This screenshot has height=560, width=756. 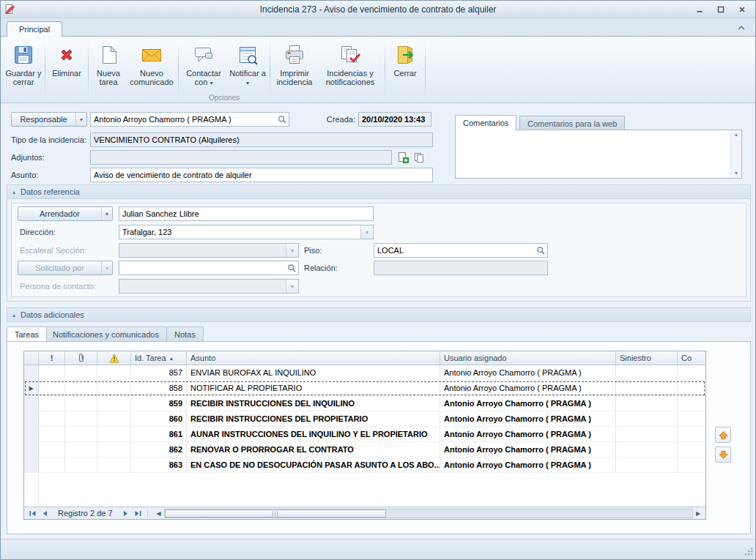 I want to click on speech-bubble-icon, so click(x=204, y=54).